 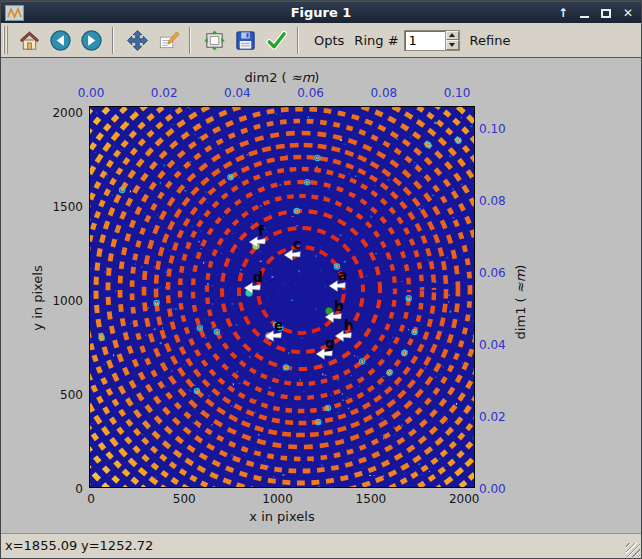 I want to click on forward-icon, so click(x=92, y=40).